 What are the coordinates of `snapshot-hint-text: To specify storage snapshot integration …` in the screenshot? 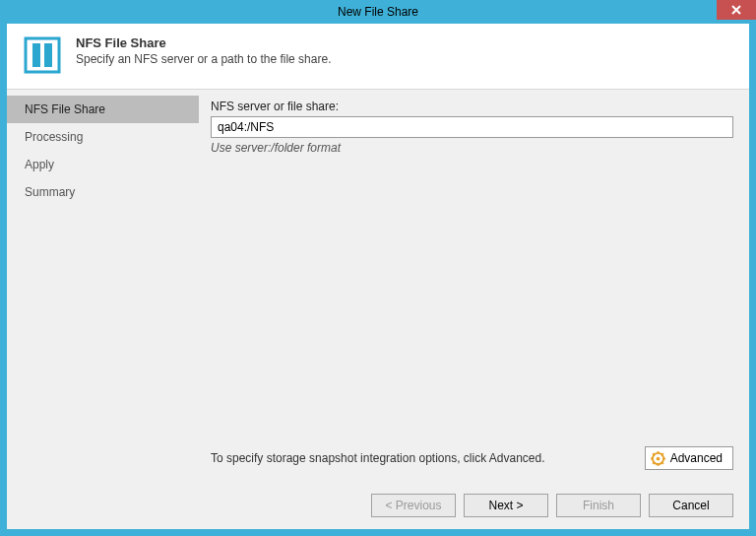 It's located at (378, 458).